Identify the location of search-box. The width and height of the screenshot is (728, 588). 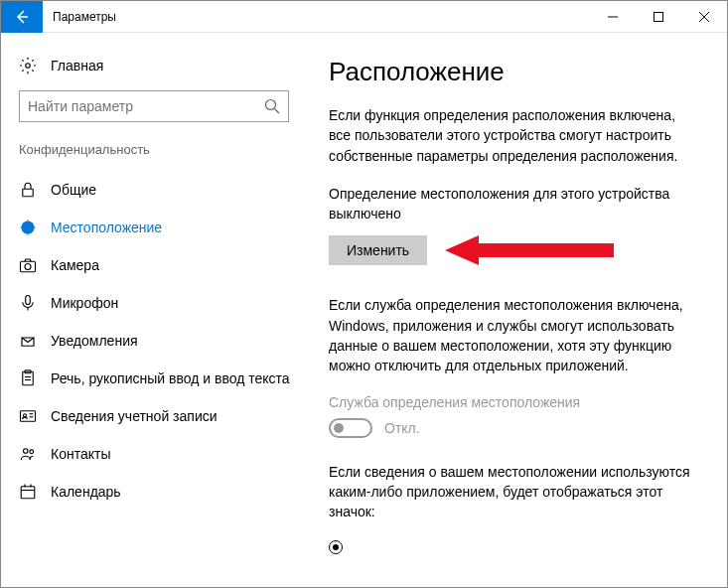
(154, 106).